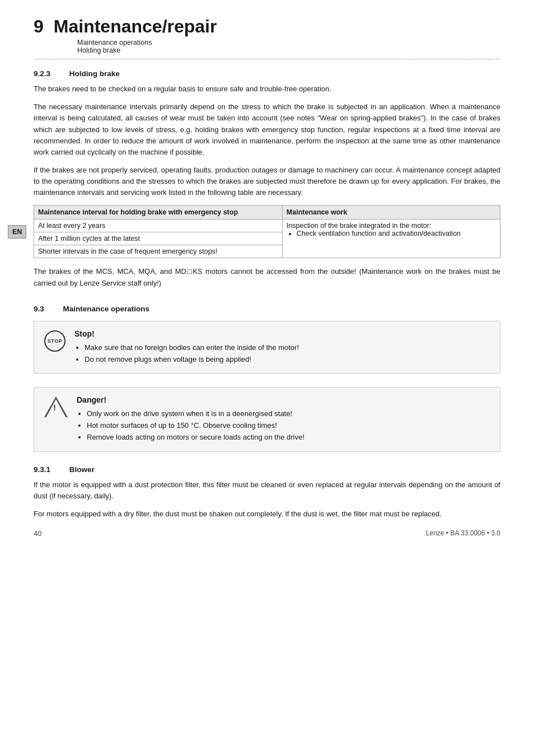 The height and width of the screenshot is (756, 534). What do you see at coordinates (289, 50) in the screenshot?
I see `breadcrumb-line2: Holding brake` at bounding box center [289, 50].